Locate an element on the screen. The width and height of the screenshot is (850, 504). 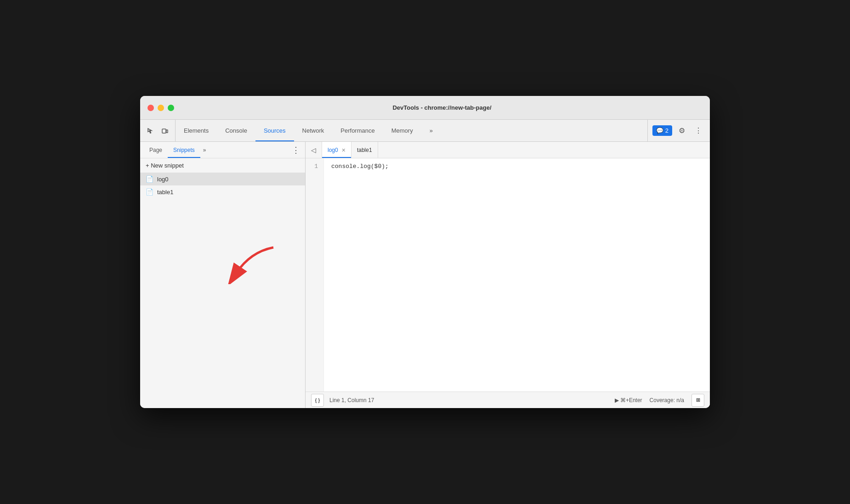
console-badge-button: 💬 2 is located at coordinates (663, 130).